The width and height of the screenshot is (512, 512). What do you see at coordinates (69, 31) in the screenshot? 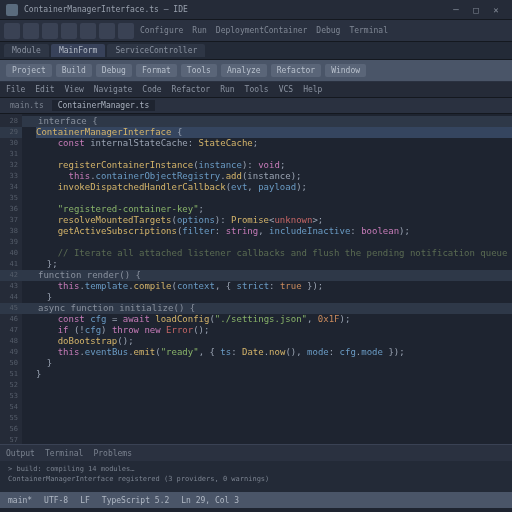
I see `redo-icon` at bounding box center [69, 31].